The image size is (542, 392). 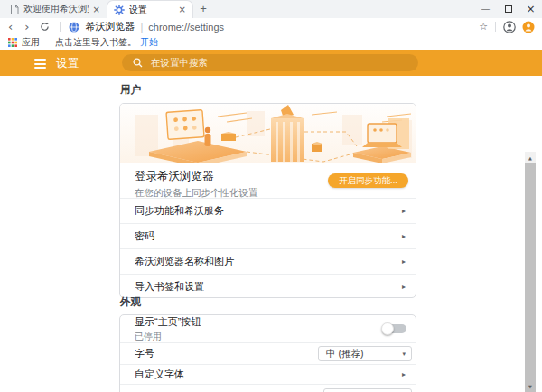 What do you see at coordinates (508, 9) in the screenshot?
I see `window-maximize-button` at bounding box center [508, 9].